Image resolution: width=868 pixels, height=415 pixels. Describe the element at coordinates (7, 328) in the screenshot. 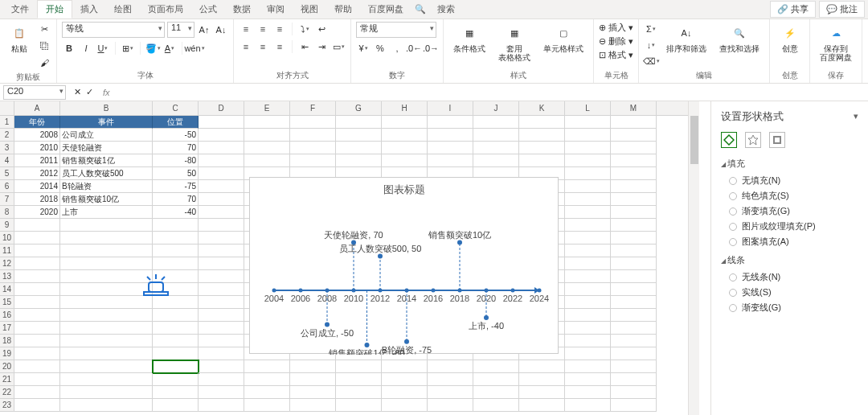

I see `row-header: 17` at that location.